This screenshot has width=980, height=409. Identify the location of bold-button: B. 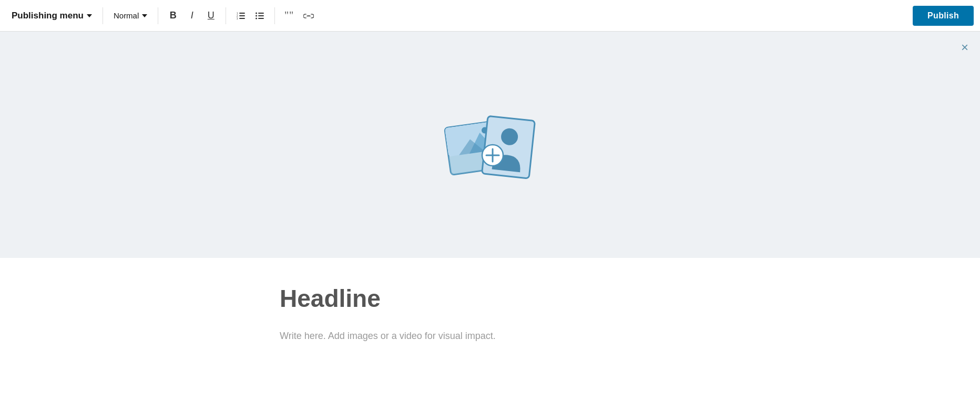
(173, 16).